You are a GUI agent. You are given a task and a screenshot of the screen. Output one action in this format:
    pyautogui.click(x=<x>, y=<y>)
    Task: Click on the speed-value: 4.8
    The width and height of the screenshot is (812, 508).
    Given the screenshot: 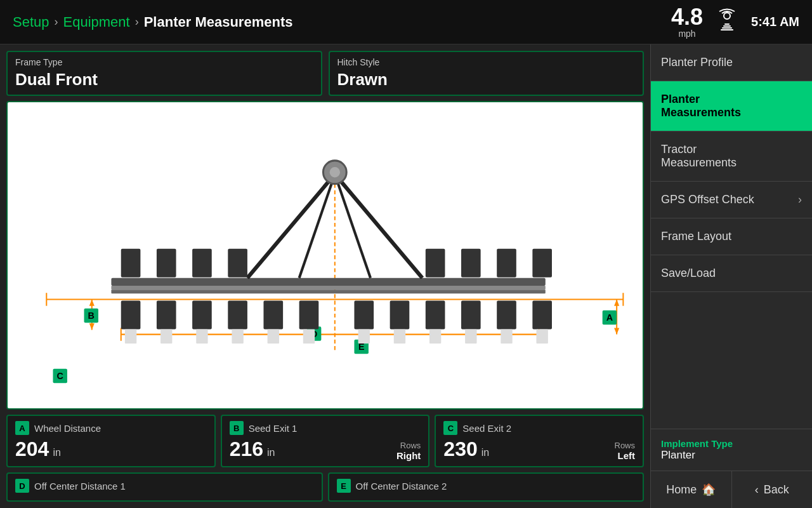 What is the action you would take?
    pyautogui.click(x=687, y=17)
    